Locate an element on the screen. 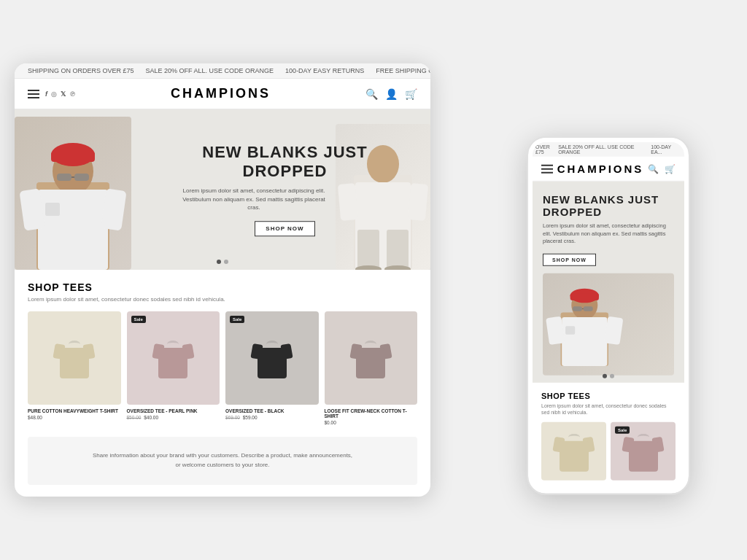 The width and height of the screenshot is (747, 560). announcement-bar: SHIPPING ON ORDERS OVER £75 SALE 20% OFF… is located at coordinates (222, 71).